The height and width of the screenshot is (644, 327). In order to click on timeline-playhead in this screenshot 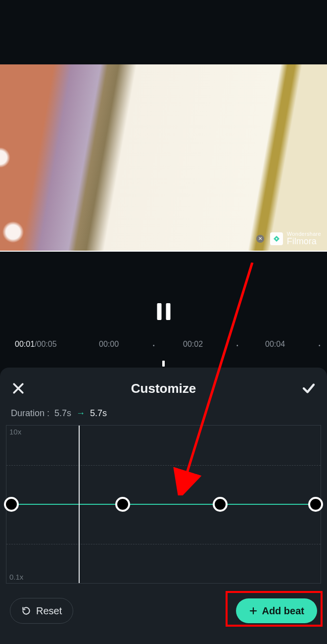, I will do `click(163, 364)`.